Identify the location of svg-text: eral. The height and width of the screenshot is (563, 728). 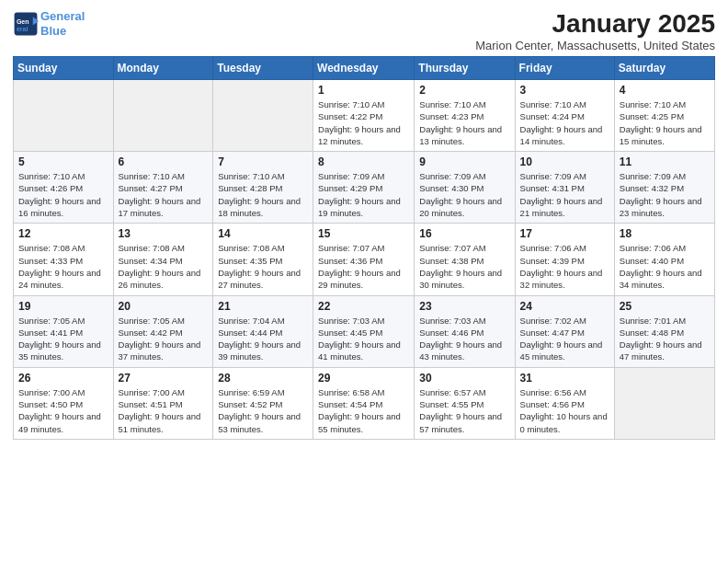
(22, 28).